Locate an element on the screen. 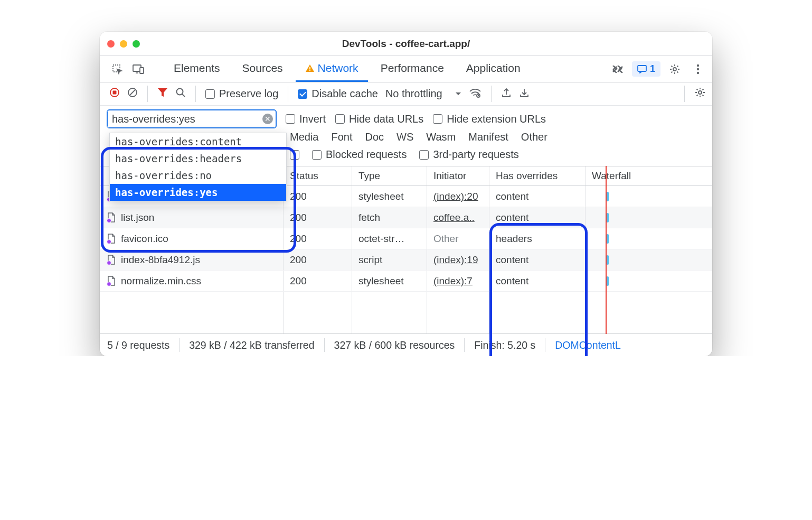 The height and width of the screenshot is (520, 812). filter-suggestions-dropdown: has-overrides:content has-overrides:head… is located at coordinates (198, 167).